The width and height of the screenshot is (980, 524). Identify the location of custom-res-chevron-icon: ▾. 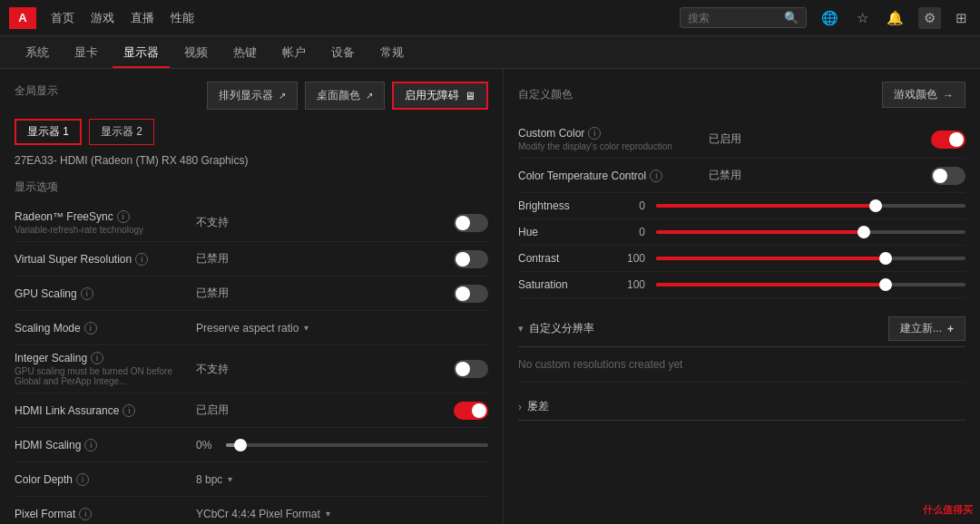
(521, 328).